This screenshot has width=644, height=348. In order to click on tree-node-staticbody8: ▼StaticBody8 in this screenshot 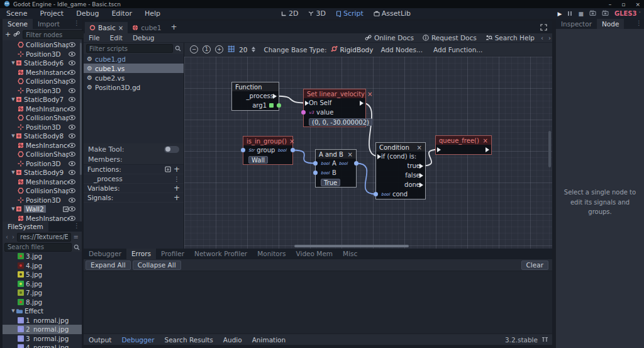, I will do `click(42, 136)`.